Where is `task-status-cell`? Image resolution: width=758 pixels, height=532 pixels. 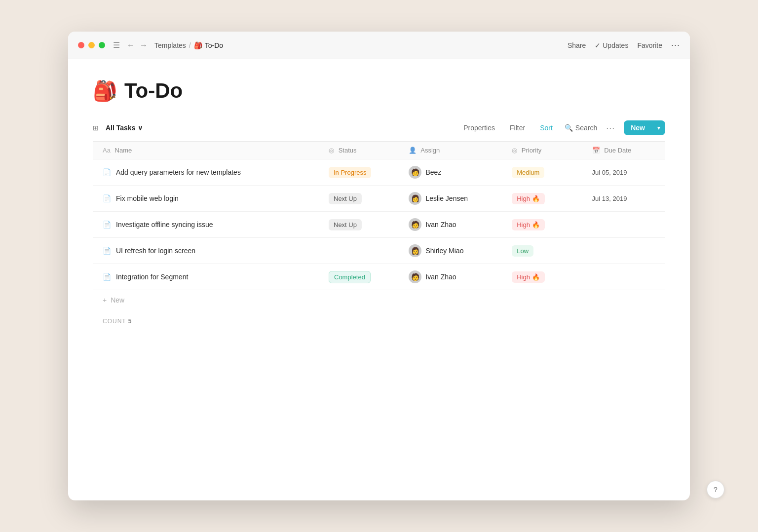
task-status-cell is located at coordinates (362, 251).